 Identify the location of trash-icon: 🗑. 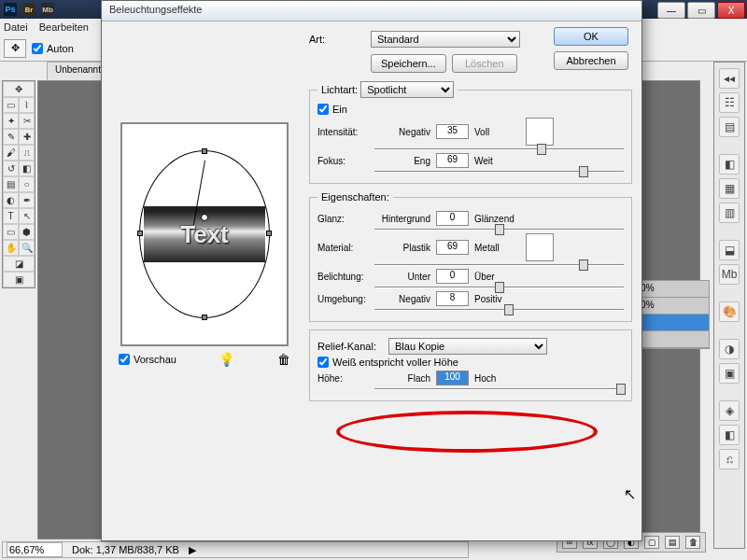
(693, 542).